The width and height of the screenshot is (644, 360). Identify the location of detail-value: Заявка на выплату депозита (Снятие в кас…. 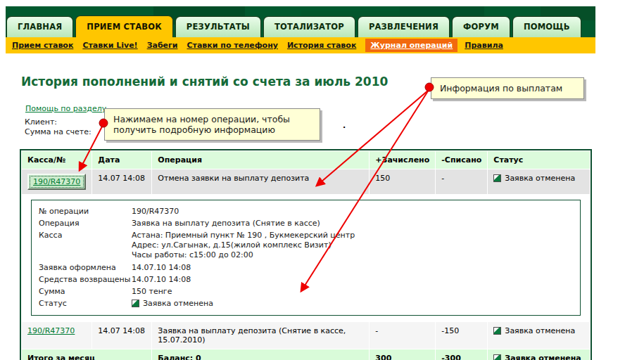
(226, 224).